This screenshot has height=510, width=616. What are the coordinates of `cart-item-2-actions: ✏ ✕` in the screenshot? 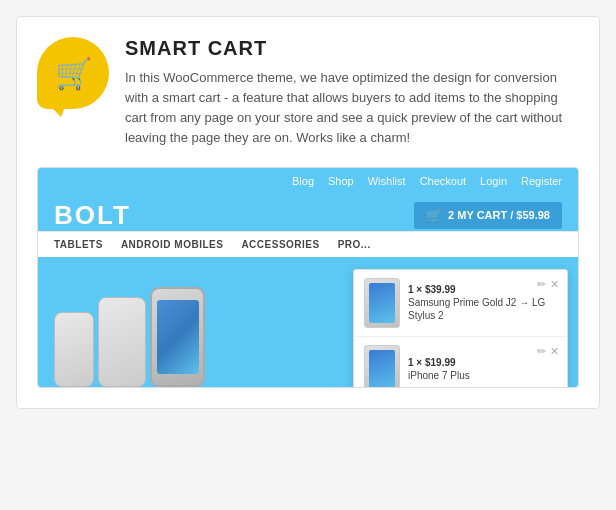 It's located at (548, 352).